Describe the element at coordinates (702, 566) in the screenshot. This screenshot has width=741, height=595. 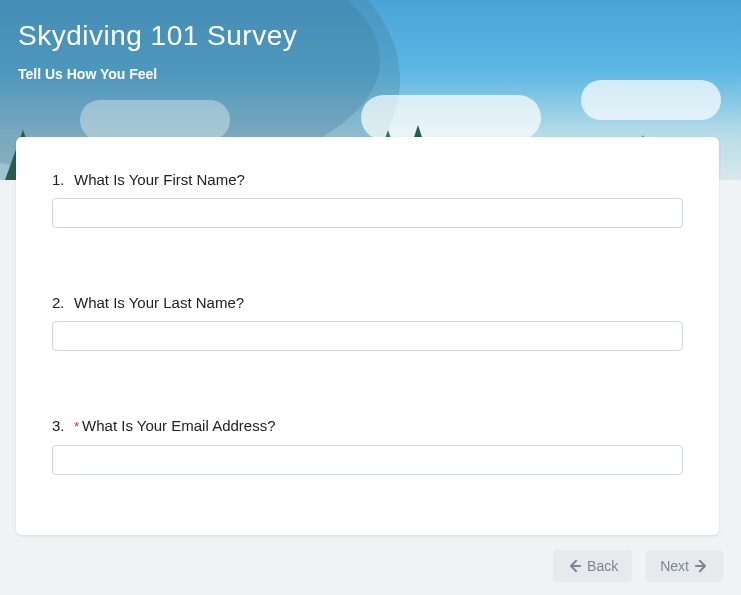
I see `arrow-right-icon` at that location.